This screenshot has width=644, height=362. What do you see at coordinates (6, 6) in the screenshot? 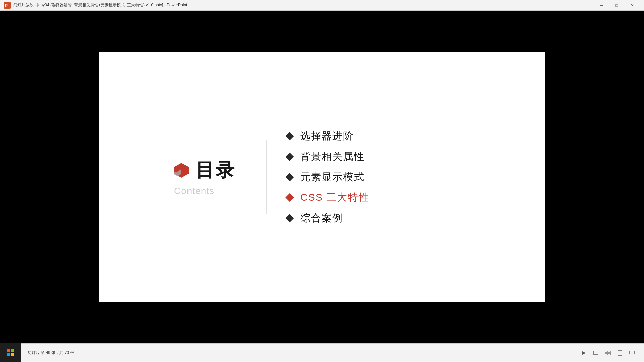
I see `svg-text: P` at bounding box center [6, 6].